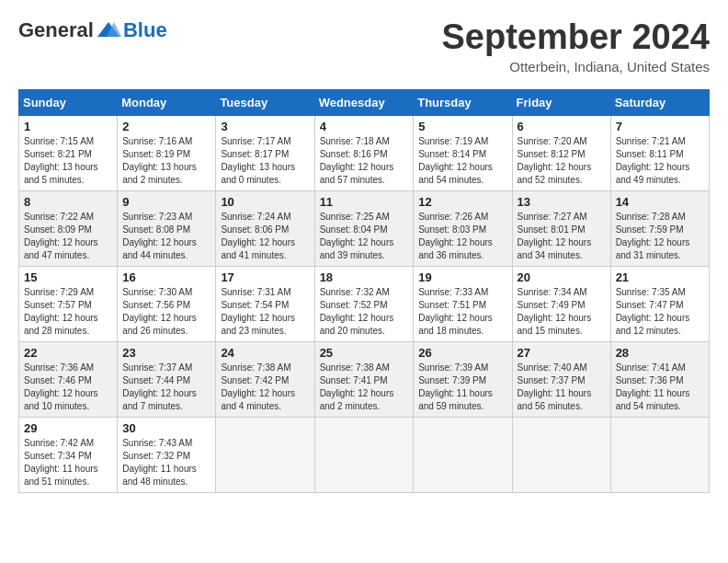 Image resolution: width=728 pixels, height=563 pixels. Describe the element at coordinates (257, 386) in the screenshot. I see `day-info: Sunrise: 7:38 AMSunset: 7:42 PMDaylight:…` at that location.